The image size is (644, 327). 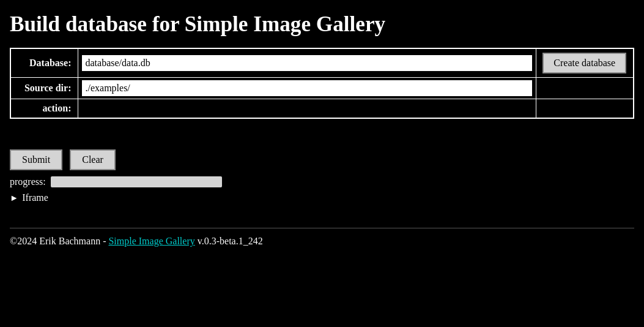 What do you see at coordinates (322, 182) in the screenshot?
I see `progress-row: progress:` at bounding box center [322, 182].